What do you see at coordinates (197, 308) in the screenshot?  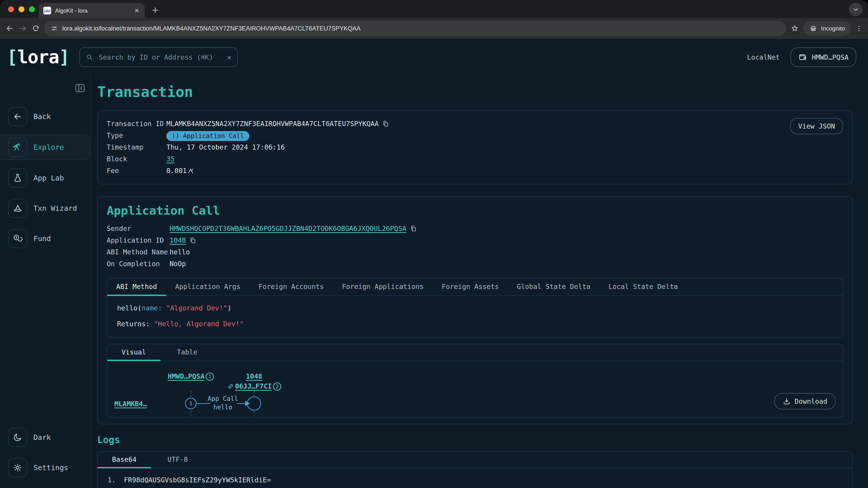 I see `abi-param-value: "Algorand Dev!"` at bounding box center [197, 308].